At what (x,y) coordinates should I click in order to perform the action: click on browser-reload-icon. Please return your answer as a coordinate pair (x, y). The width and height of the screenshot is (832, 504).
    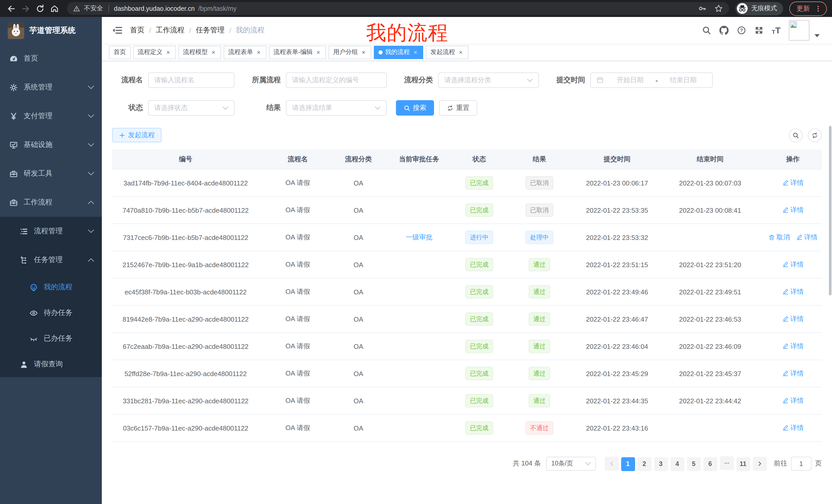
    Looking at the image, I should click on (40, 8).